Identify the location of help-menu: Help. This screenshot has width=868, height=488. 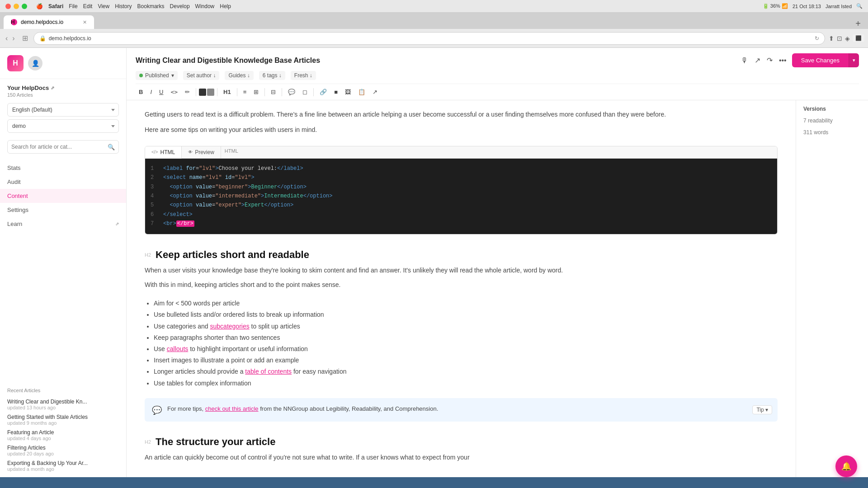
(225, 6).